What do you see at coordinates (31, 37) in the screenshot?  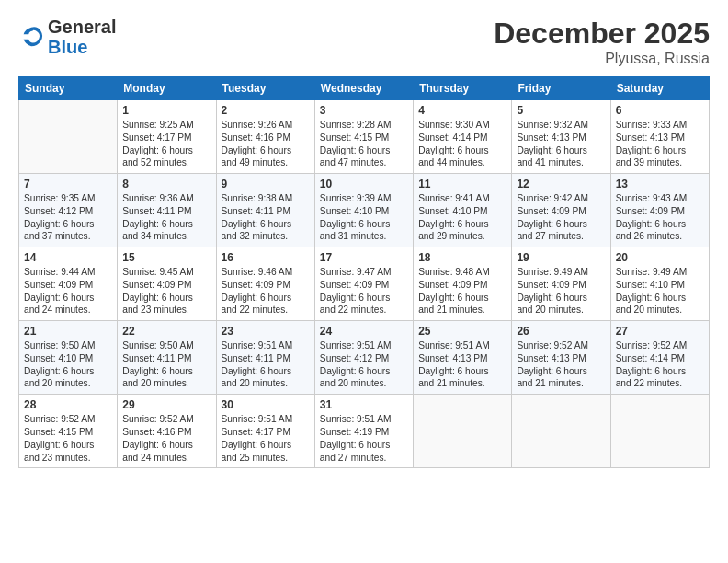 I see `logo-icon` at bounding box center [31, 37].